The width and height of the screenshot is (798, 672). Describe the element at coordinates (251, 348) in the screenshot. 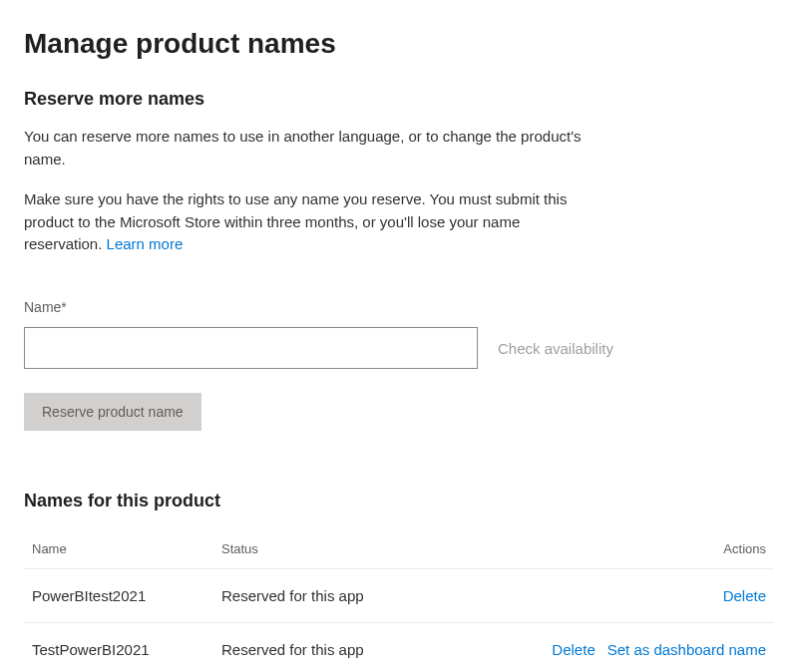

I see `name-input` at that location.